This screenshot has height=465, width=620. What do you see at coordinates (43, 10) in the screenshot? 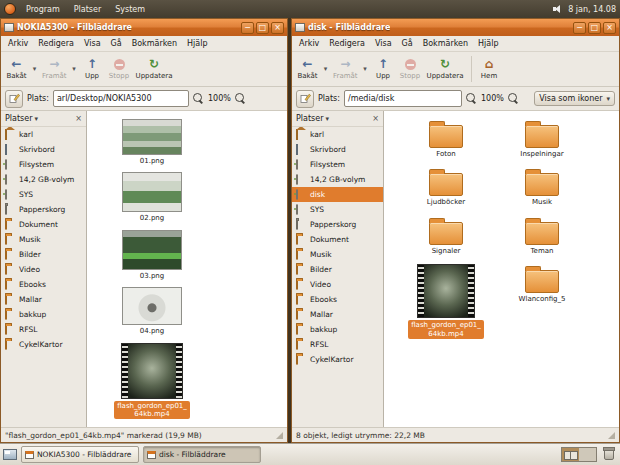
I see `menu-program: Program` at bounding box center [43, 10].